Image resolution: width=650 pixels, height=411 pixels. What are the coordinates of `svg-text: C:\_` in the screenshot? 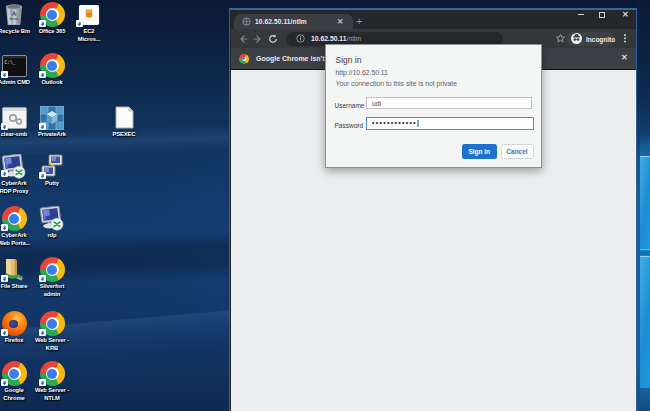 It's located at (10, 62).